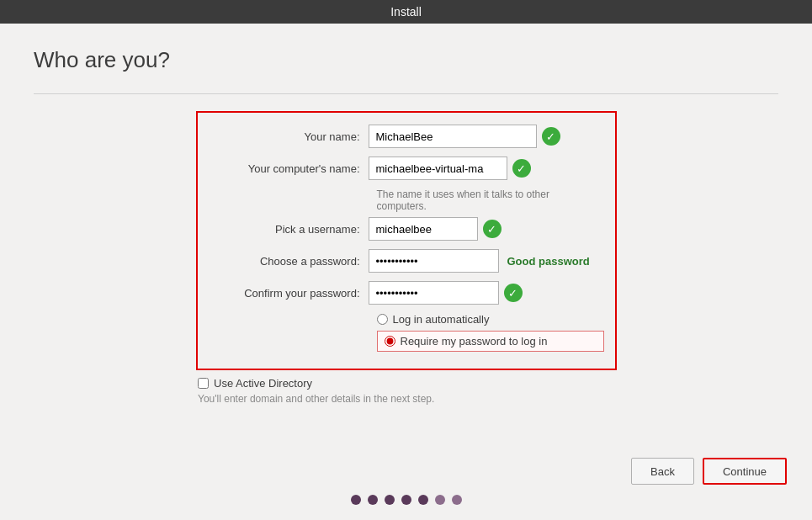  I want to click on login-auto-row: Log in automatically, so click(488, 320).